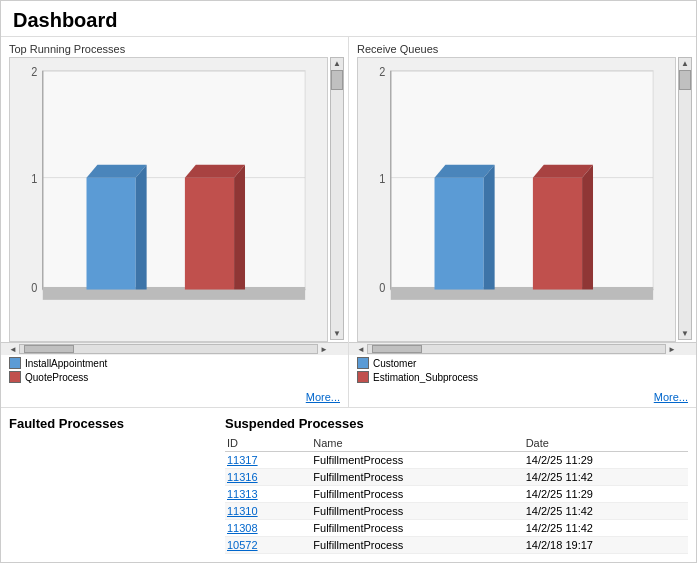  Describe the element at coordinates (337, 198) in the screenshot. I see `left-chart-vscroll: ▲ ▼` at that location.